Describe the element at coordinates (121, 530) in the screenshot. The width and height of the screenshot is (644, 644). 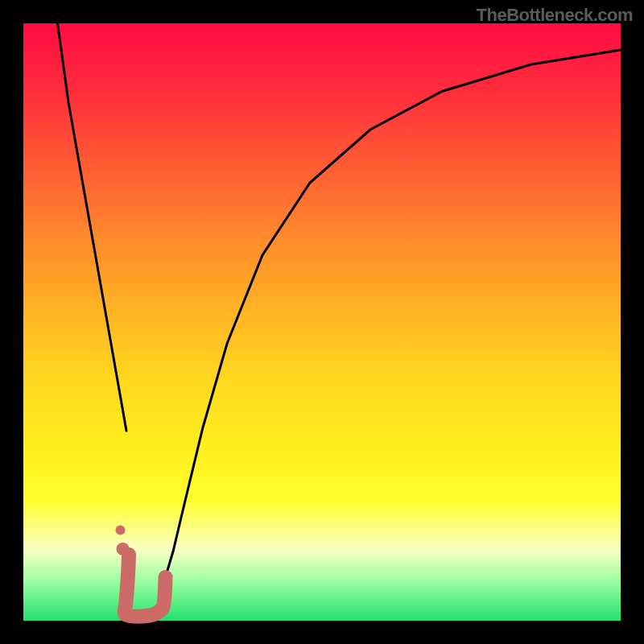
I see `marker-dot-upper` at that location.